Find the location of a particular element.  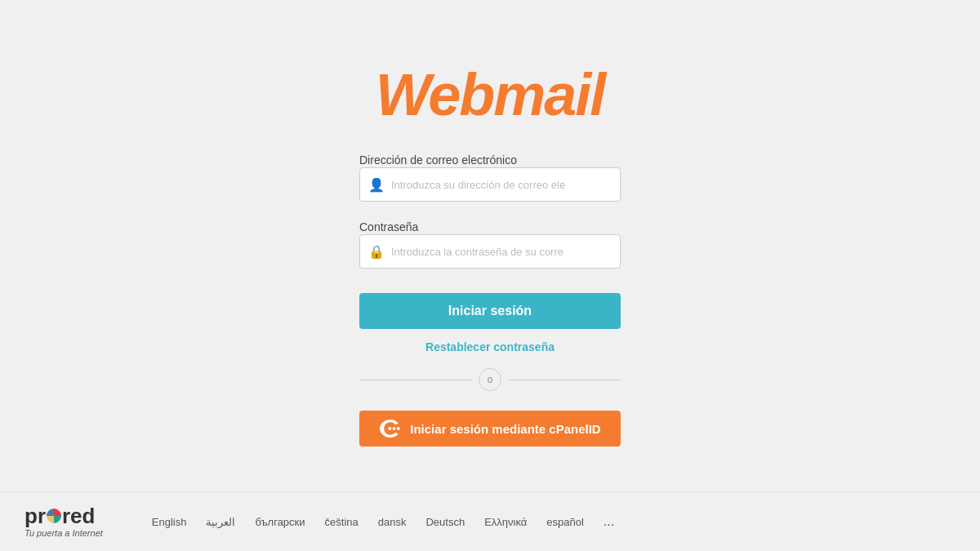

password-label: Contraseña is located at coordinates (389, 227).